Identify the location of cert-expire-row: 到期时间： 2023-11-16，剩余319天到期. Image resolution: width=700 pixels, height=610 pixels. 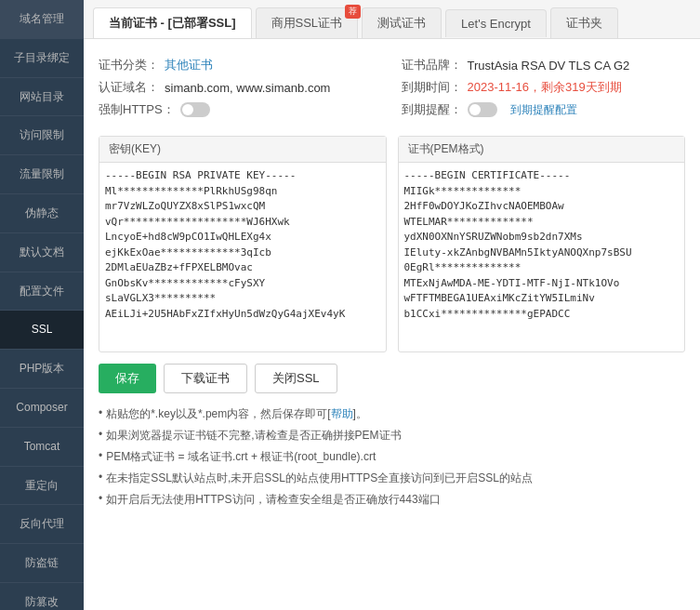
(544, 87).